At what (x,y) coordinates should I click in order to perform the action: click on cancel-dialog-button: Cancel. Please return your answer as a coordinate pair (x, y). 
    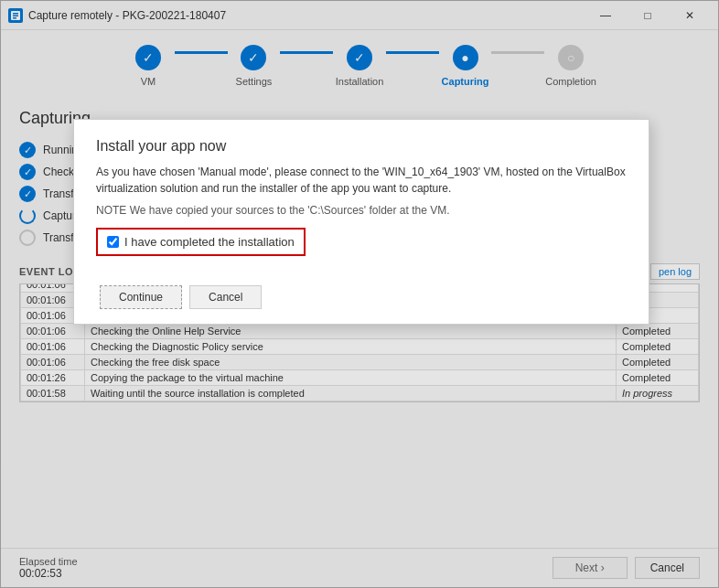
    Looking at the image, I should click on (225, 297).